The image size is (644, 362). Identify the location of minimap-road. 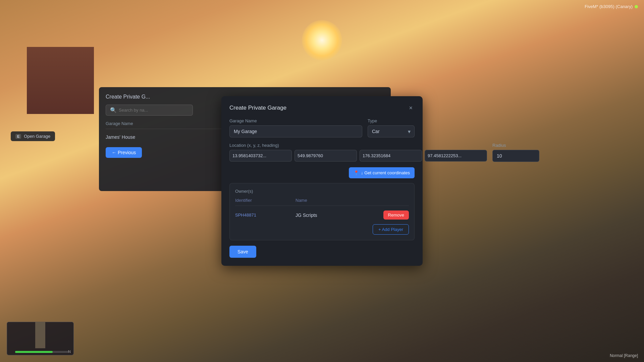
(40, 335).